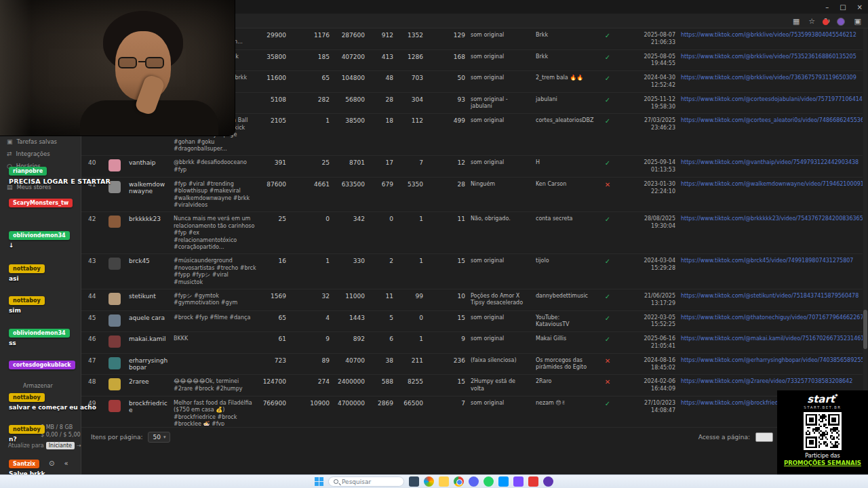  I want to click on chat-username-badge: cortesdogokublack, so click(42, 365).